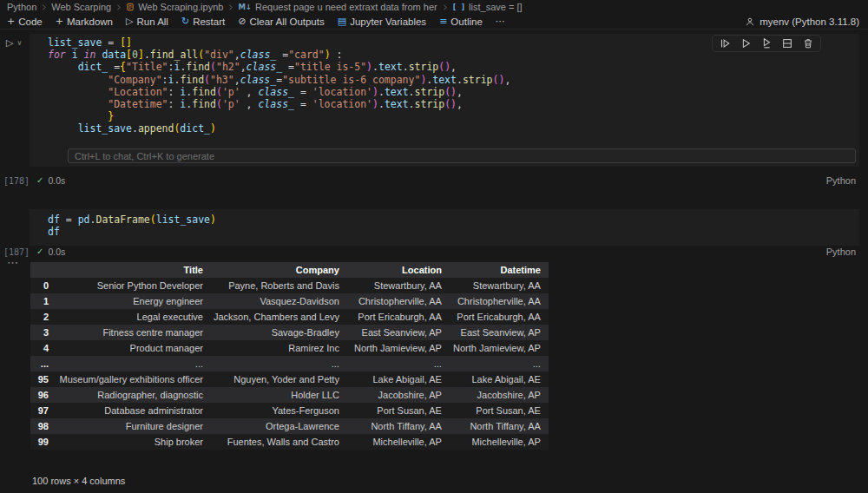 The height and width of the screenshot is (493, 868). I want to click on breadcrumb-item-folder: Web Scarping, so click(82, 7).